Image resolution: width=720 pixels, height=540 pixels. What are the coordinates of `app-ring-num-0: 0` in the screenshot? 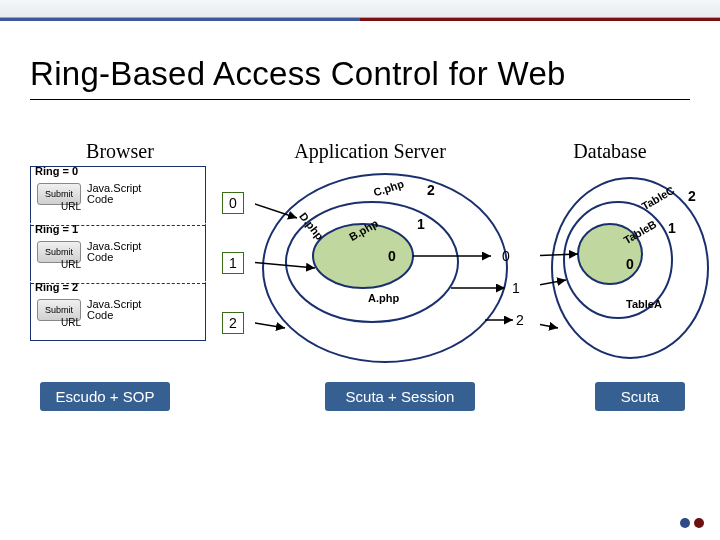 It's located at (392, 256).